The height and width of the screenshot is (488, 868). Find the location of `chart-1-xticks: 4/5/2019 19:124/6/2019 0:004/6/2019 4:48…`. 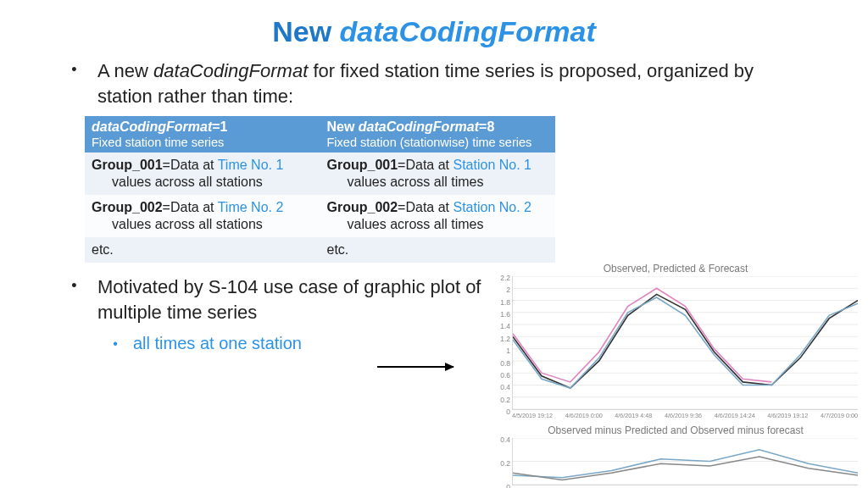

chart-1-xticks: 4/5/2019 19:124/6/2019 0:004/6/2019 4:48… is located at coordinates (685, 415).